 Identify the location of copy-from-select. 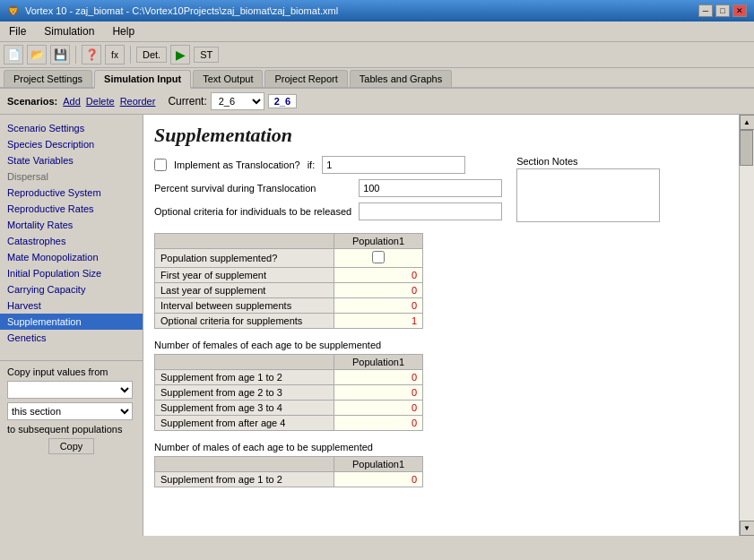
(70, 390).